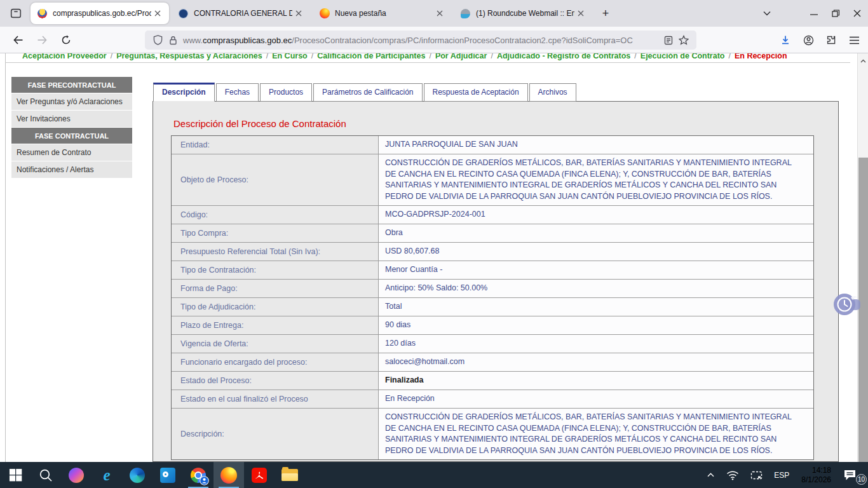 This screenshot has height=488, width=868. What do you see at coordinates (492, 325) in the screenshot?
I see `table-row: Plazo de Entrega:90 dias` at bounding box center [492, 325].